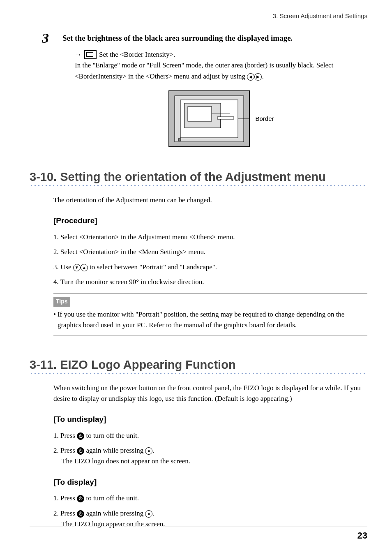 The image size is (392, 555). Describe the element at coordinates (221, 71) in the screenshot. I see `step-paragraph: In the "Enlarge" mode or "Full Screen" m…` at that location.